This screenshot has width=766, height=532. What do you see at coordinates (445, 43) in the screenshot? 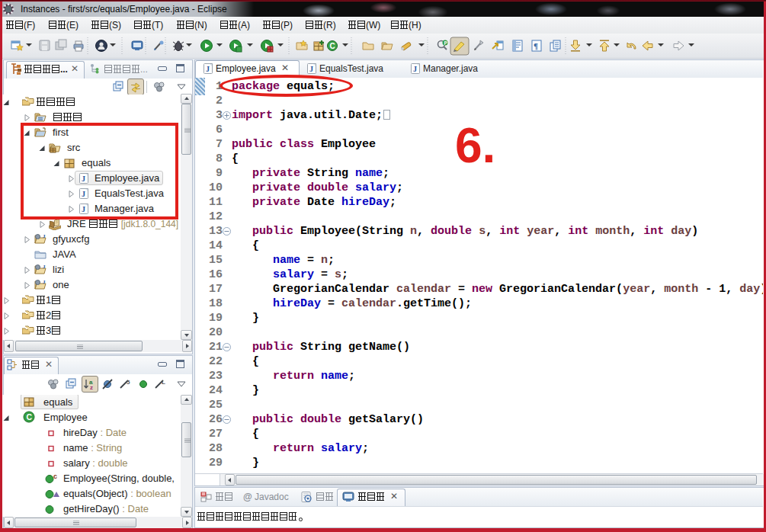
I see `svg-text: P` at bounding box center [445, 43].